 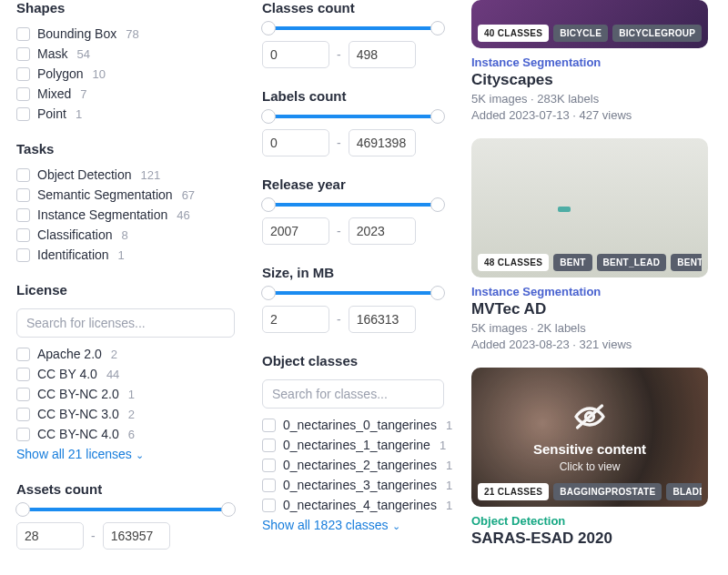 I want to click on labels-count-min-input, so click(x=296, y=143).